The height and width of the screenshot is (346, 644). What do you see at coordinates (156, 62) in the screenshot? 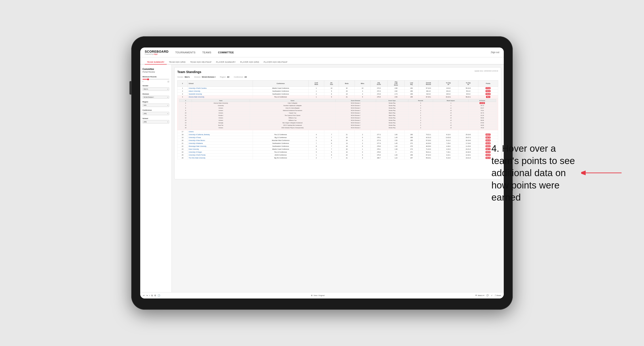
I see `tab-team-summary: TEAM SUMMARY` at bounding box center [156, 62].